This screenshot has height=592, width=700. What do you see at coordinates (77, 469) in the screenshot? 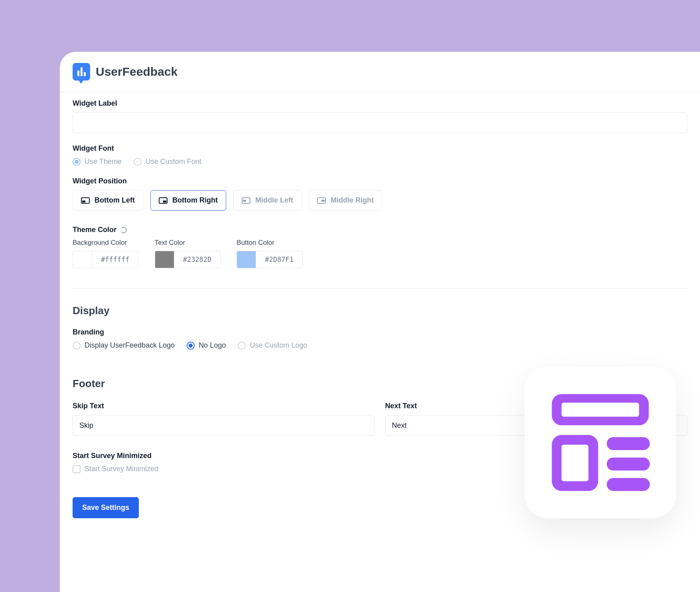
I see `checkbox-icon` at bounding box center [77, 469].